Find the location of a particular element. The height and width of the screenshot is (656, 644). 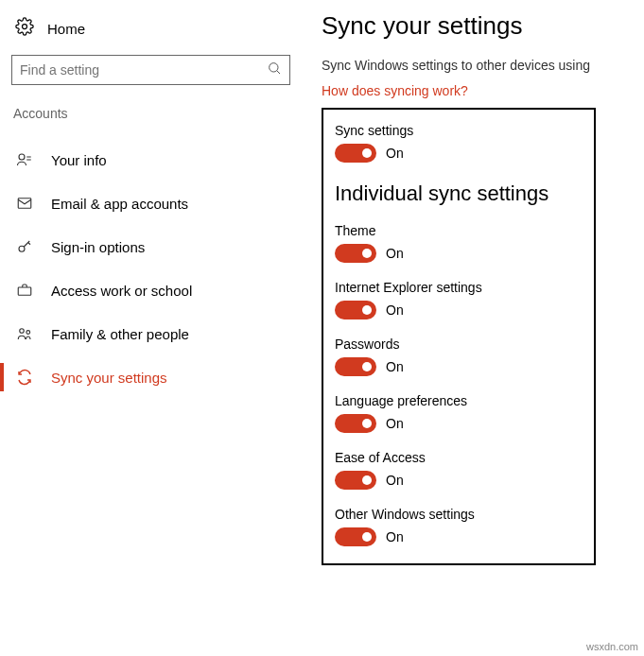

user-icon is located at coordinates (25, 160).